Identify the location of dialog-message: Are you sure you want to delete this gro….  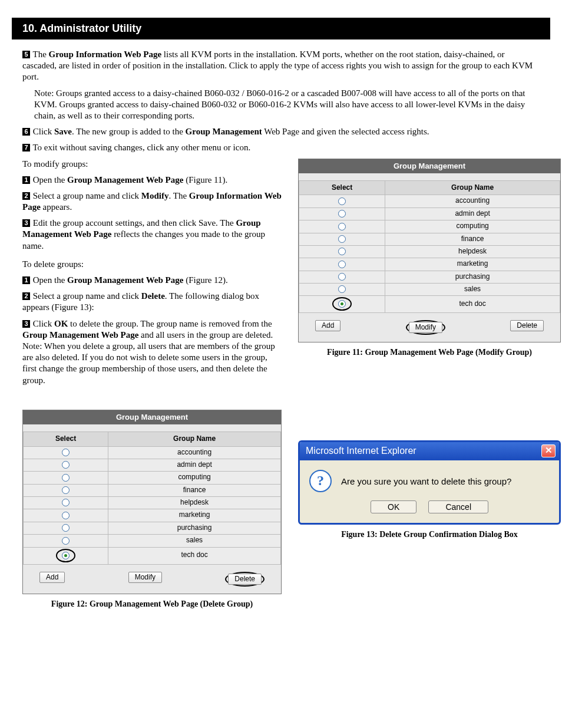
(427, 481).